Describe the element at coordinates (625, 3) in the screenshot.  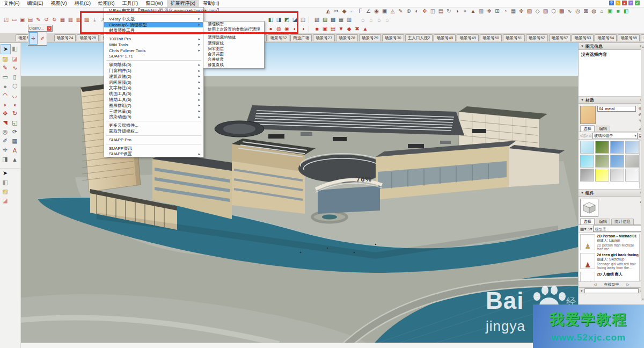
I see `tray-icon: ●` at that location.